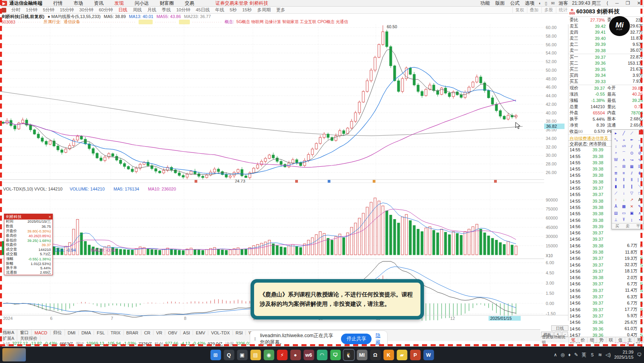 The width and height of the screenshot is (644, 363). Describe the element at coordinates (632, 147) in the screenshot. I see `draw-tool-10: ⫽` at that location.